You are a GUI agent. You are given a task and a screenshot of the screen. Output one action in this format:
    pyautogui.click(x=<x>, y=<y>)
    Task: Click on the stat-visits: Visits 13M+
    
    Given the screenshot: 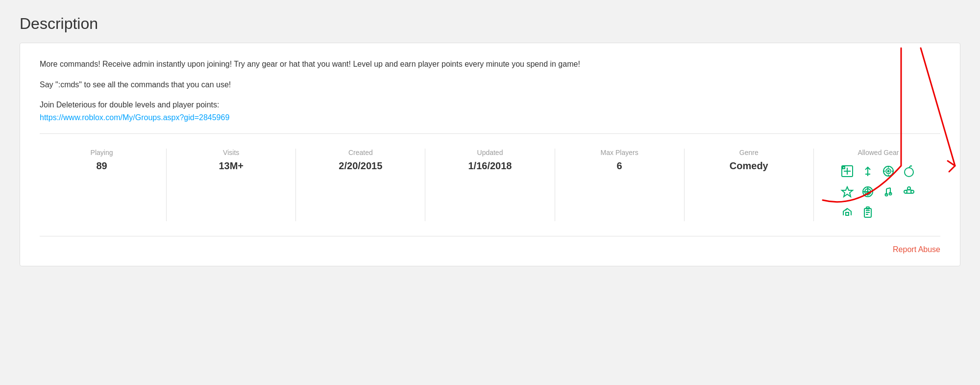 What is the action you would take?
    pyautogui.click(x=231, y=160)
    